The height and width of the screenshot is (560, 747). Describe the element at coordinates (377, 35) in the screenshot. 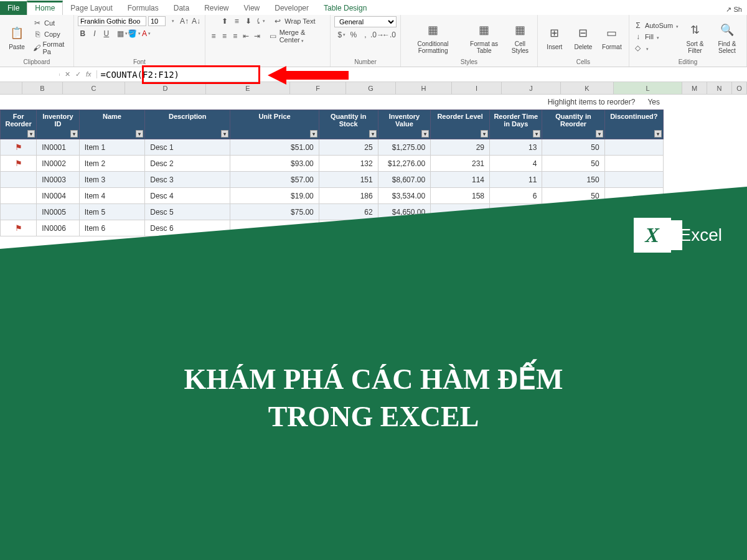

I see `increase-decimal-icon: .0→` at that location.